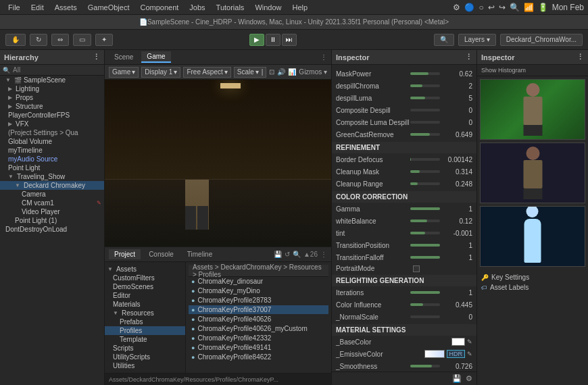 This screenshot has width=588, height=385. I want to click on despillchroma-slider, so click(425, 86).